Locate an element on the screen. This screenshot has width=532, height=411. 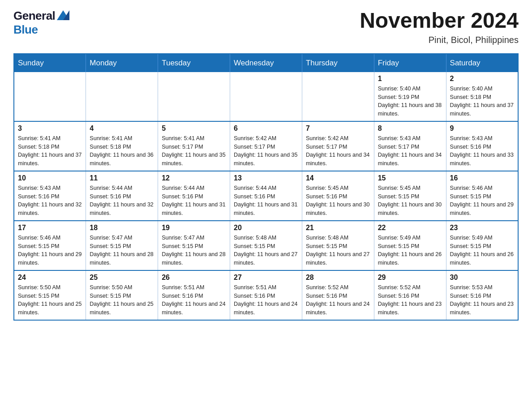
table-row: 27Sunrise: 5:51 AMSunset: 5:16 PMDayligh… is located at coordinates (266, 295).